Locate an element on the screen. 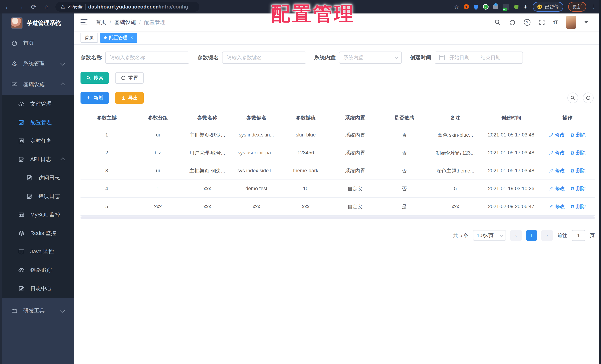  add-button: 新增 is located at coordinates (95, 98).